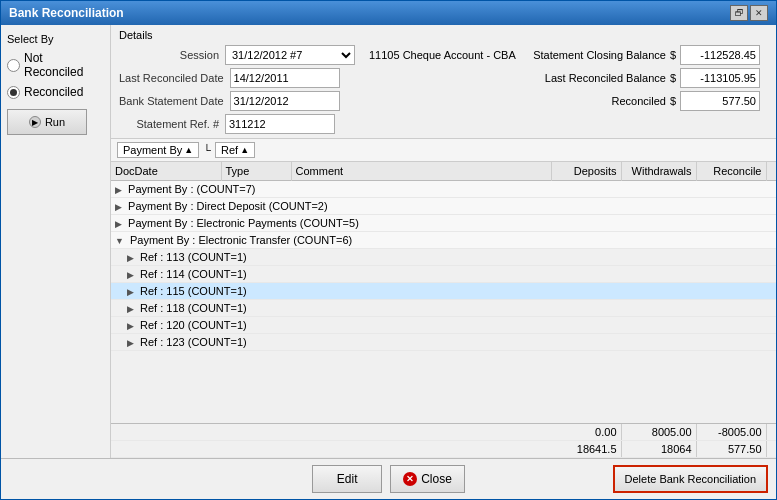  What do you see at coordinates (280, 124) in the screenshot?
I see `statement-ref-input` at bounding box center [280, 124].